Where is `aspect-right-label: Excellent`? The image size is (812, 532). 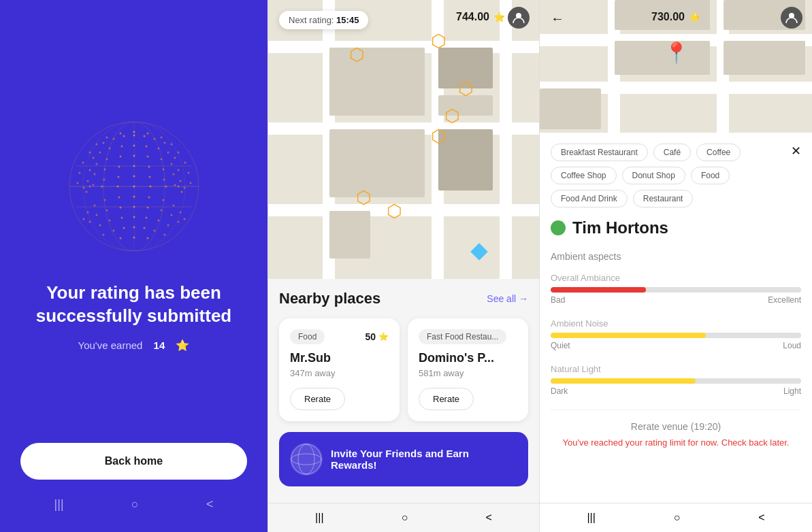 aspect-right-label: Excellent is located at coordinates (784, 300).